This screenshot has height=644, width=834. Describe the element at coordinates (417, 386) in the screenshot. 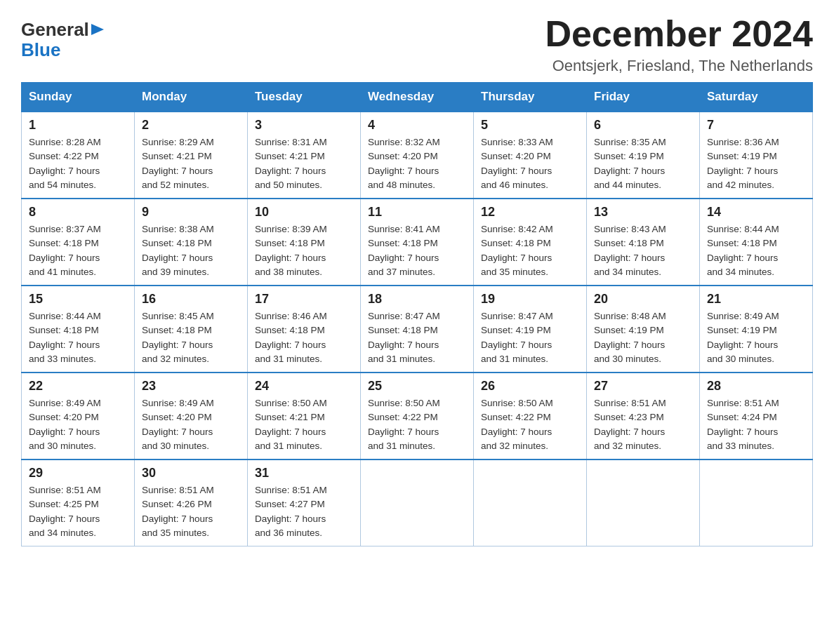

I see `day-number: 25` at that location.